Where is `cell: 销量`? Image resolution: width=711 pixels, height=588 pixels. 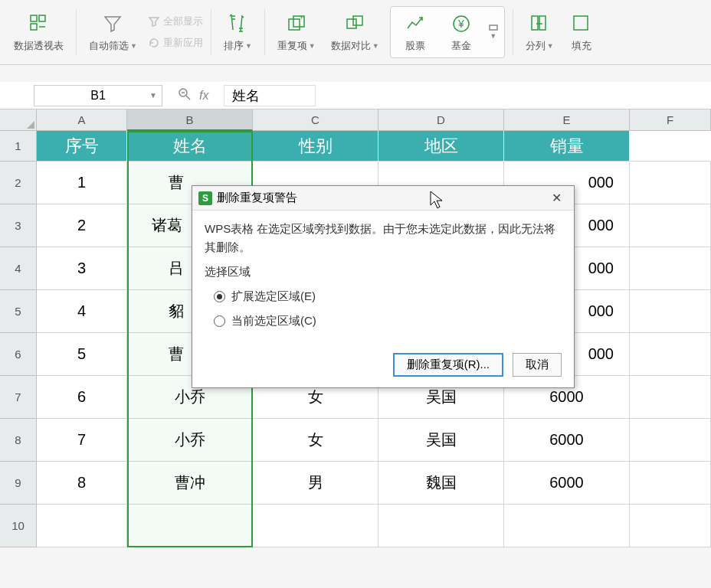
cell: 销量 is located at coordinates (567, 146).